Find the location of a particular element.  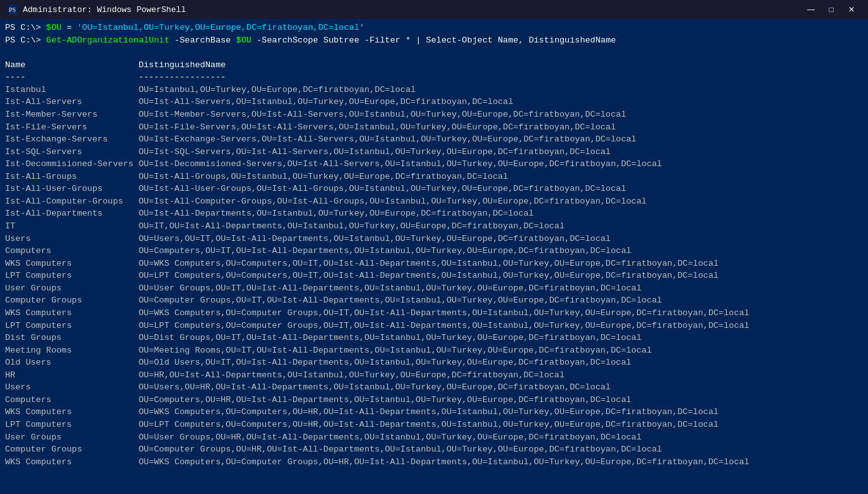

table-row: Ist-All-Computer-Groups OU=Ist-All-Compu… is located at coordinates (434, 202).